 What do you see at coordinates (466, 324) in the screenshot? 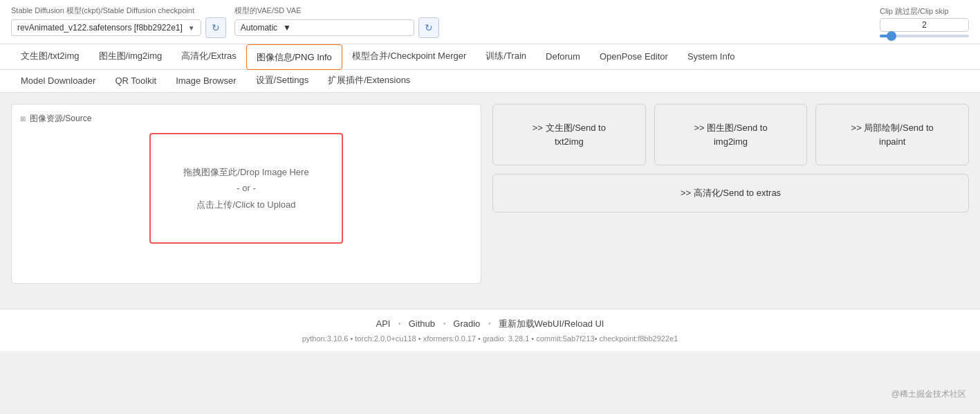
I see `gradio-link: Gradio` at bounding box center [466, 324].